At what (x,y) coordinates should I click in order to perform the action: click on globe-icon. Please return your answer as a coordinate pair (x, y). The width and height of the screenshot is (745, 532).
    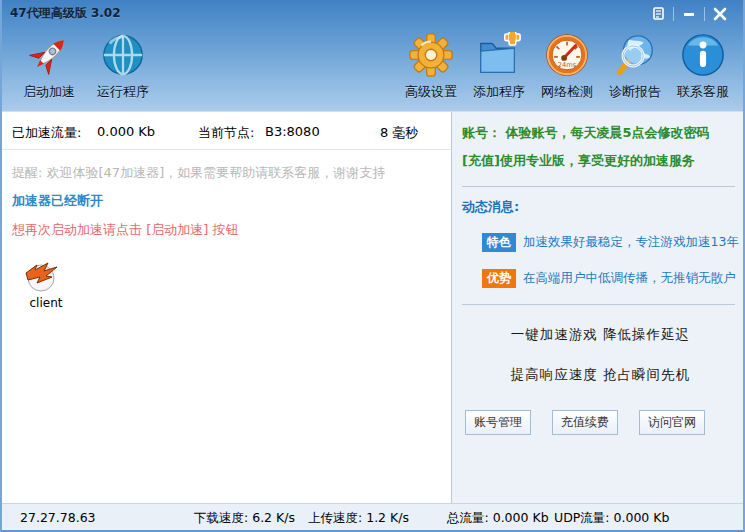
    Looking at the image, I should click on (123, 55).